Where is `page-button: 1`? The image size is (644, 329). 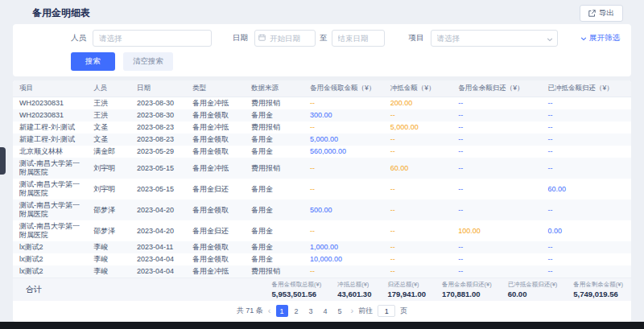 page-button: 1 is located at coordinates (282, 310).